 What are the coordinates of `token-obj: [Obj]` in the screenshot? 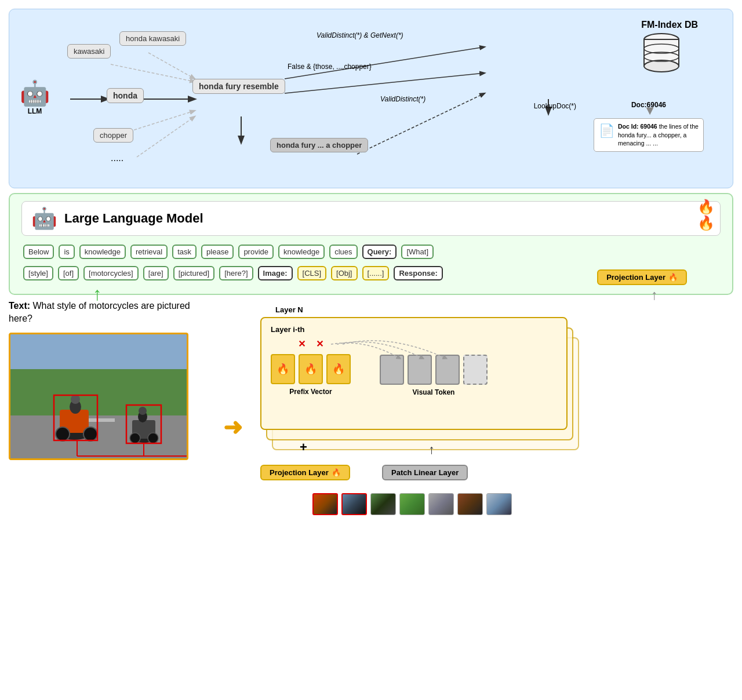 It's located at (344, 274).